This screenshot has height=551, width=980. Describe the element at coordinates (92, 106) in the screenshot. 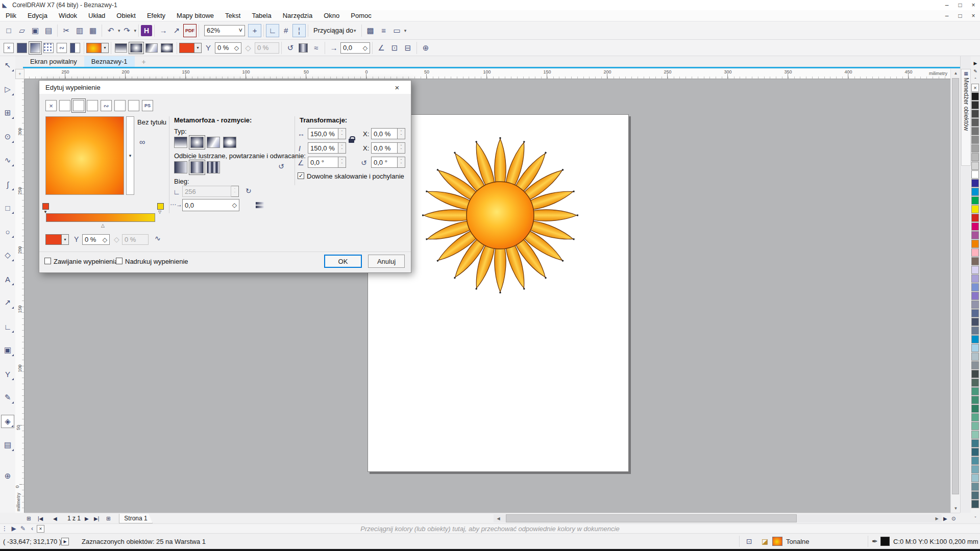

I see `dlg-pattern-fill-tile` at that location.